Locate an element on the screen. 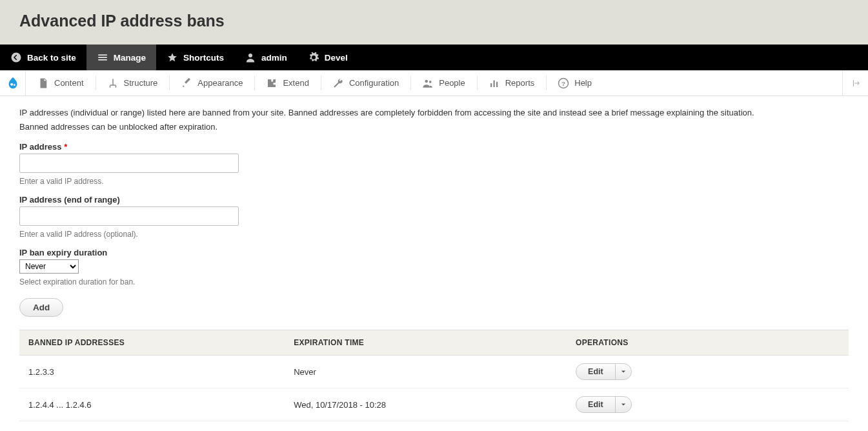  toolbar-shortcuts: Shortcuts is located at coordinates (195, 57).